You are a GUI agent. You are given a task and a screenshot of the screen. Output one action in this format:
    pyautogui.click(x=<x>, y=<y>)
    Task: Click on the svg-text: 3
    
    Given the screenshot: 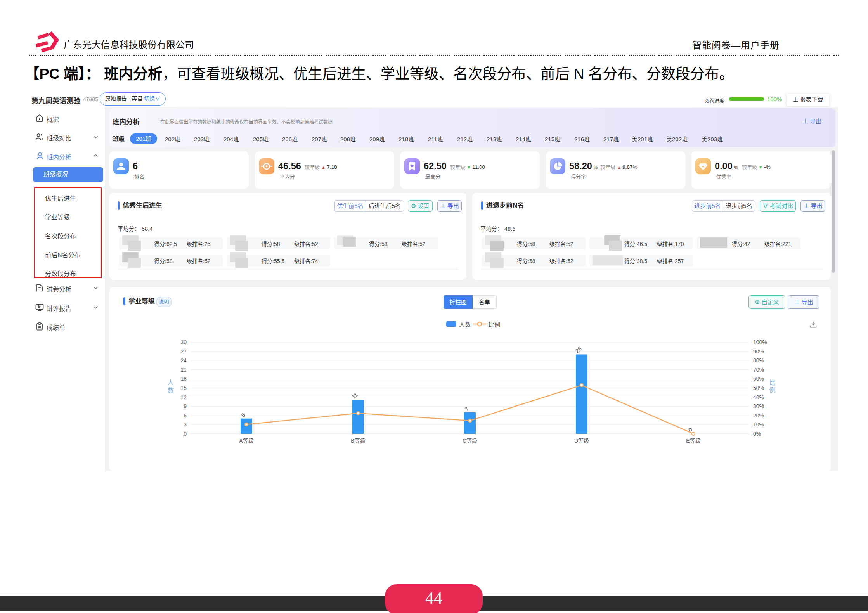 What is the action you would take?
    pyautogui.click(x=185, y=424)
    